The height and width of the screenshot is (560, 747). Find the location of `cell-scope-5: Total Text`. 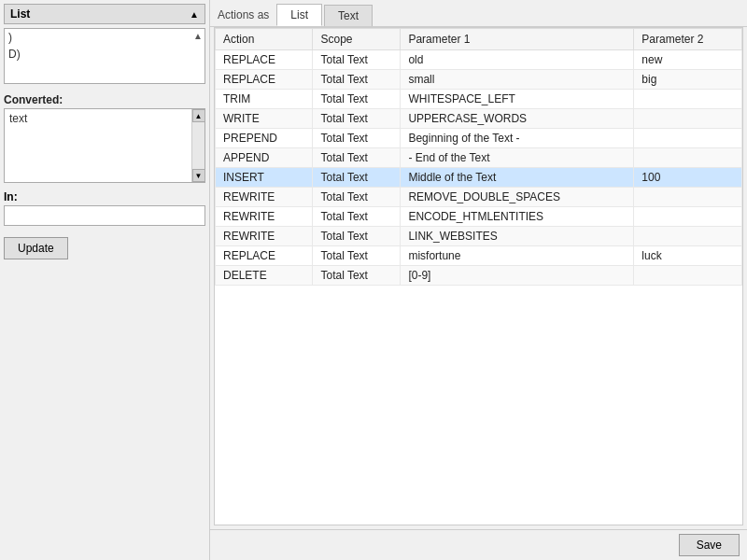

cell-scope-5: Total Text is located at coordinates (357, 159).